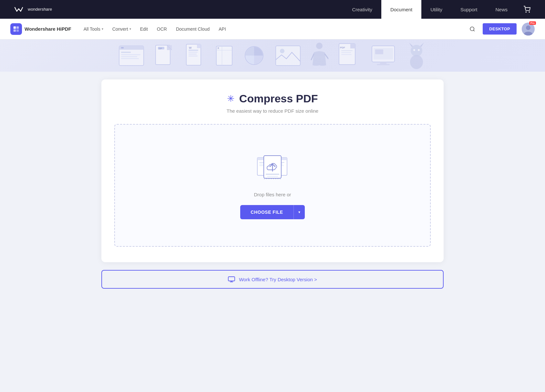  What do you see at coordinates (193, 29) in the screenshot?
I see `nav-document-cloud: Document Cloud` at bounding box center [193, 29].